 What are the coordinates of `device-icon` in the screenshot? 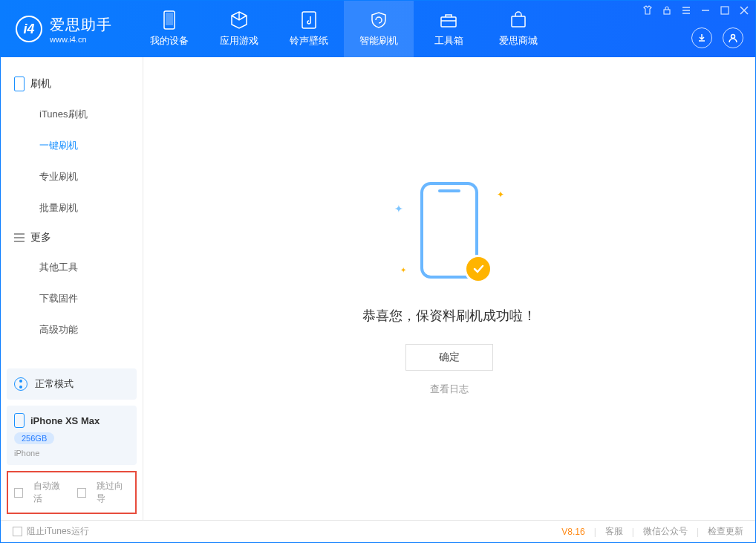 It's located at (19, 420).